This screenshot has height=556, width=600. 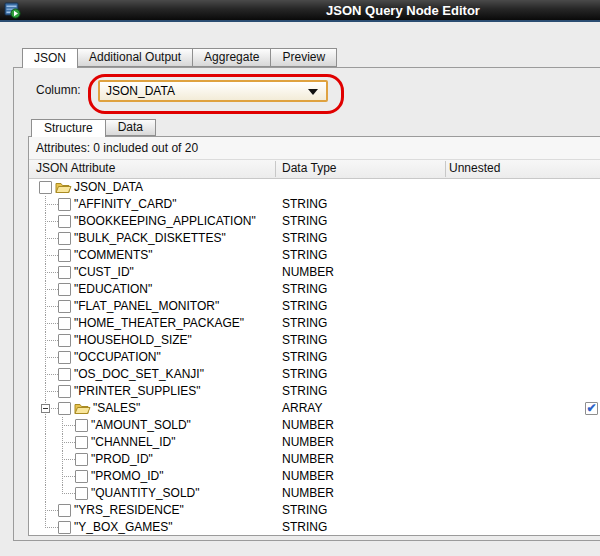 I want to click on subtab-data: Data, so click(x=131, y=128).